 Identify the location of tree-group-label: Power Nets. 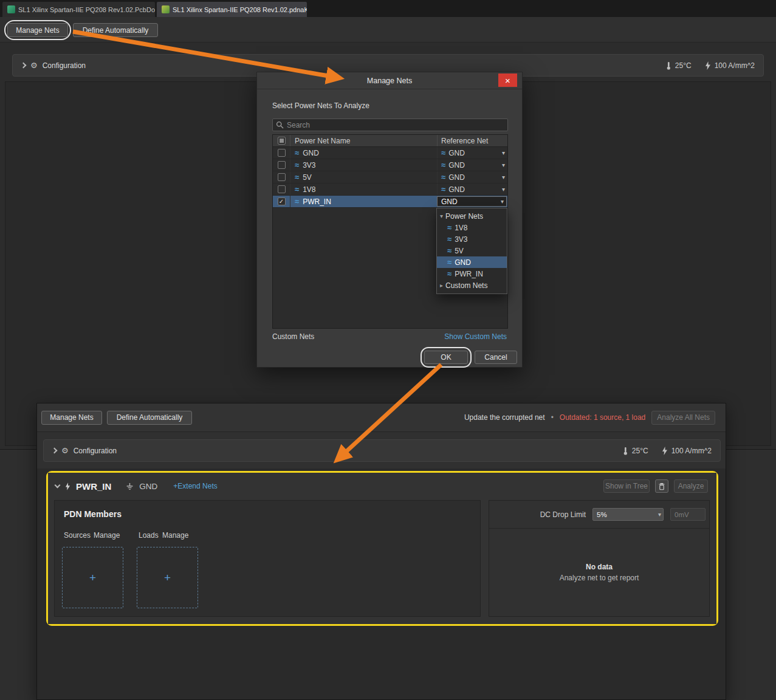
(464, 216).